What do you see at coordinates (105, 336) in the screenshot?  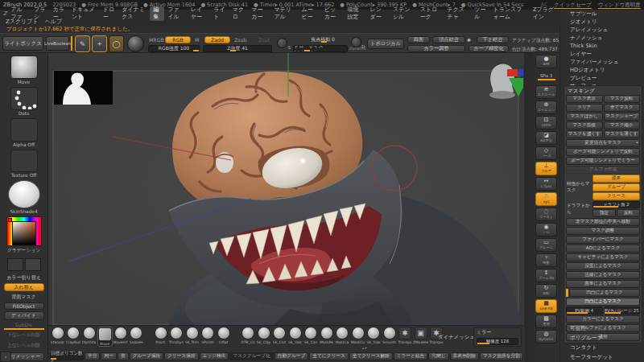 I see `brush-Move: Move` at bounding box center [105, 336].